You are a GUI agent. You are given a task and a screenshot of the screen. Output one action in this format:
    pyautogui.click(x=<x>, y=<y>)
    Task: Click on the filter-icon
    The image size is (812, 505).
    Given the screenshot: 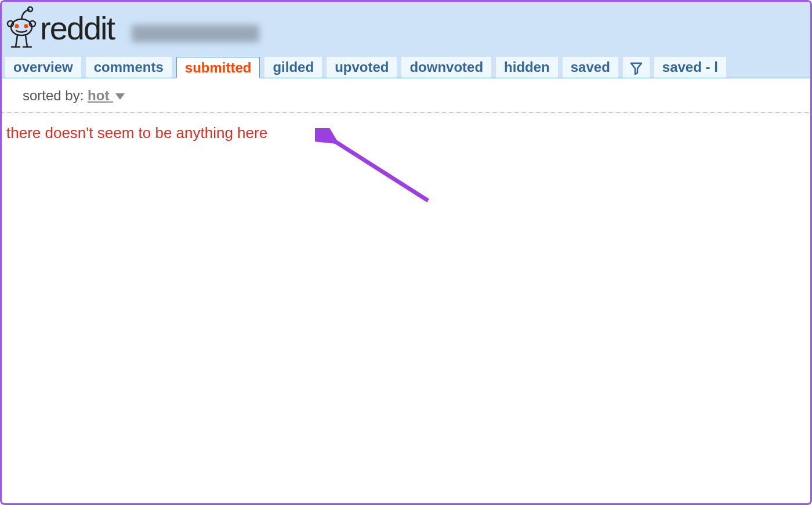 What is the action you would take?
    pyautogui.click(x=636, y=68)
    